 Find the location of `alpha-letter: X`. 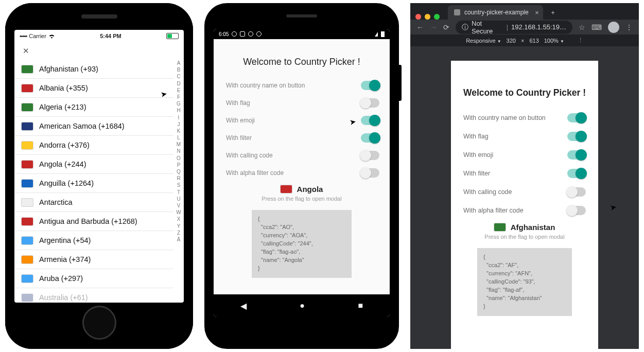

alpha-letter: X is located at coordinates (179, 219).